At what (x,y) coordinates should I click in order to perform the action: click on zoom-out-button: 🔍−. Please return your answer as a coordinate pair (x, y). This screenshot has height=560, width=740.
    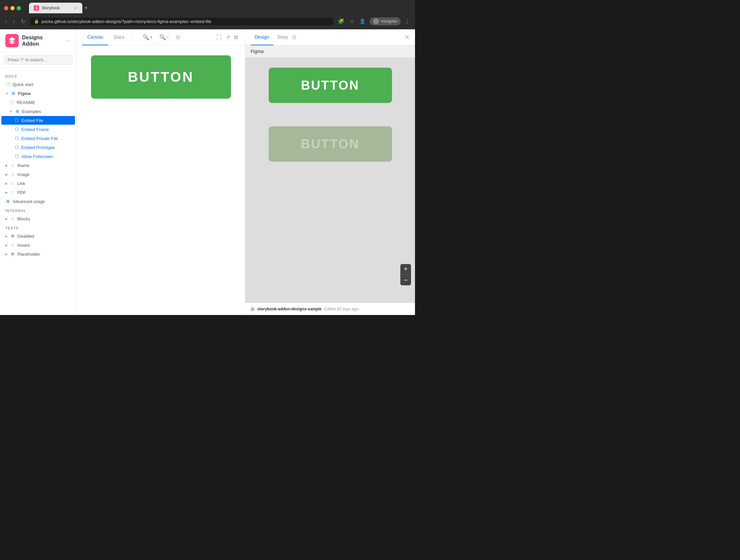
    Looking at the image, I should click on (164, 37).